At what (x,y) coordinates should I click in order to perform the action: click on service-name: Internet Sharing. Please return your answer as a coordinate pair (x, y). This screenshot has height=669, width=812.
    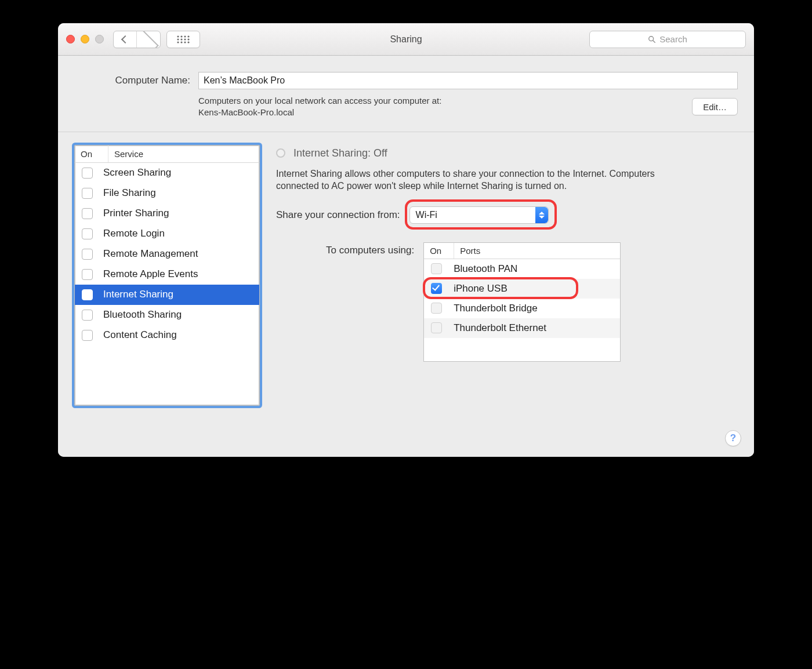
    Looking at the image, I should click on (138, 294).